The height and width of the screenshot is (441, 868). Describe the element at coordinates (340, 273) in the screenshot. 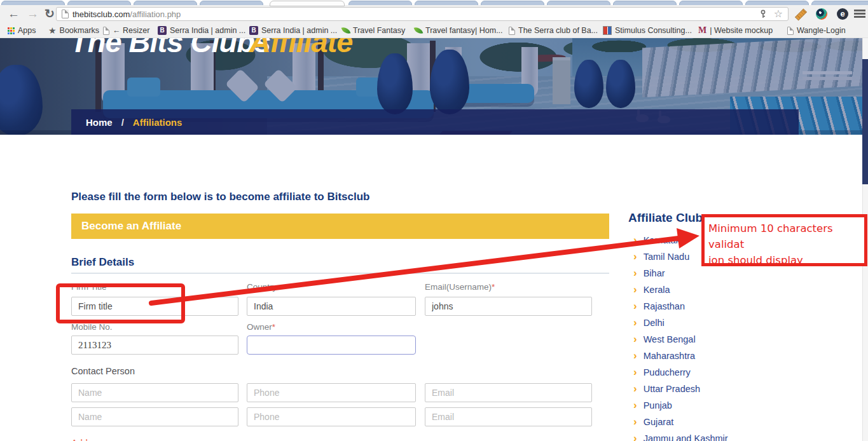

I see `section-divider` at that location.